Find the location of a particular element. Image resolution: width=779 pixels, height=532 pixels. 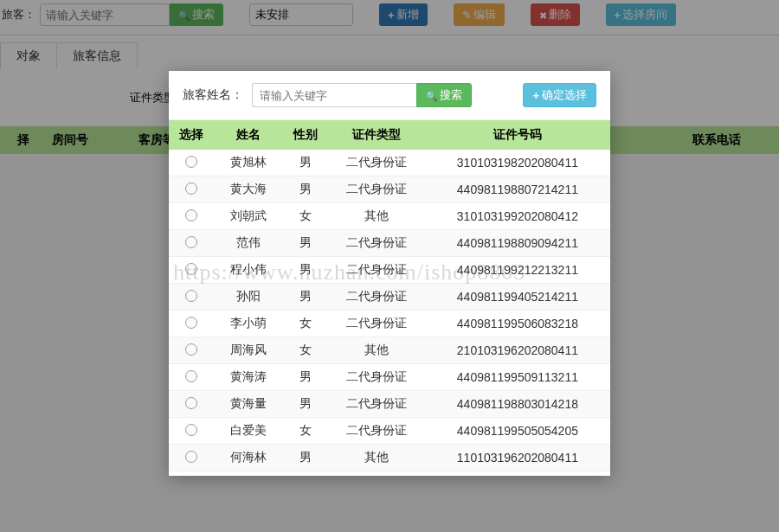

cell-idno: 440981198803014218 is located at coordinates (518, 405).